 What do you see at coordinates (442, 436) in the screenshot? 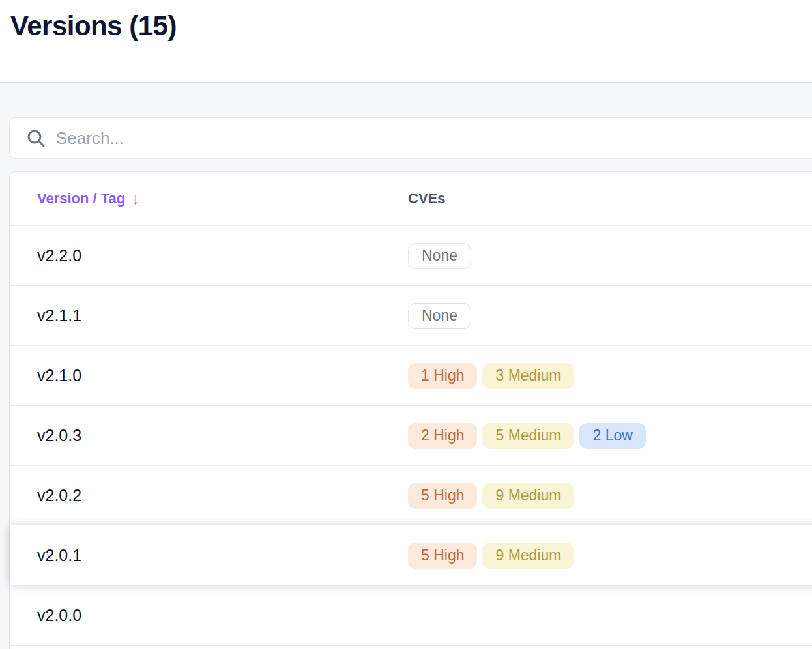
I see `cve-badge-high: 2 High` at bounding box center [442, 436].